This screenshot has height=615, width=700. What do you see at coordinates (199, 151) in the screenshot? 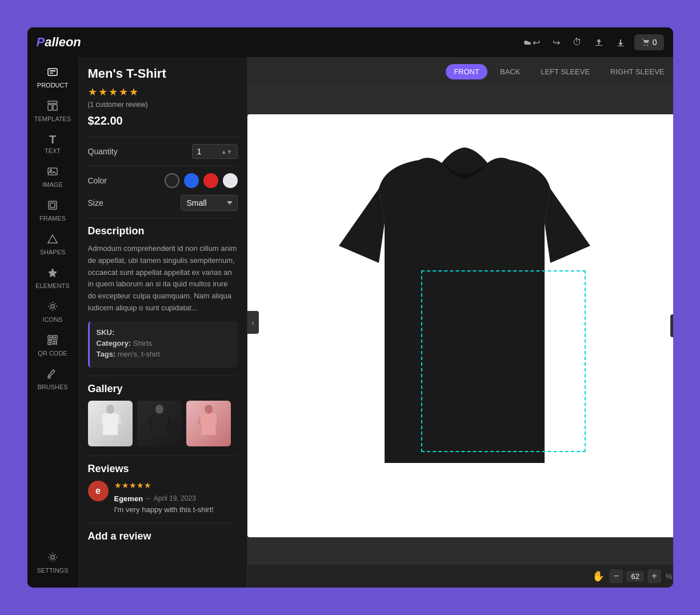
I see `quantity-value: 1` at bounding box center [199, 151].